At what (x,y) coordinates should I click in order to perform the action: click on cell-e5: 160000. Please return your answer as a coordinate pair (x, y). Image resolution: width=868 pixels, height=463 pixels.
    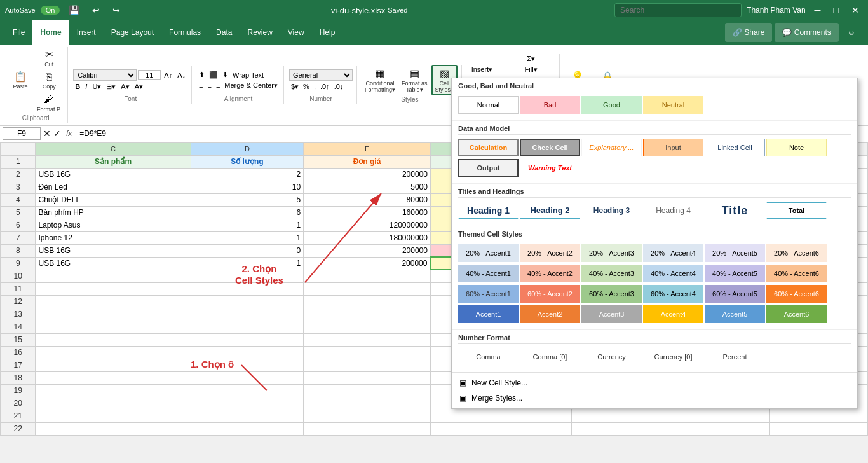
    Looking at the image, I should click on (367, 212).